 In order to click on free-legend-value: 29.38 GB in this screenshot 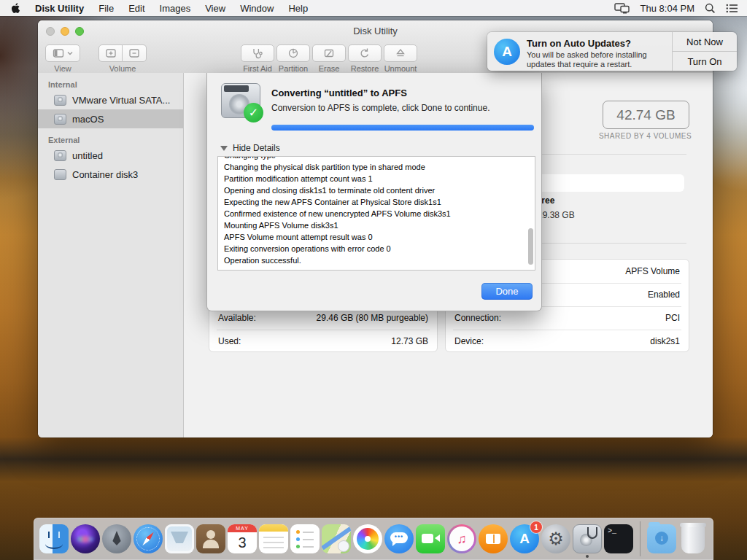, I will do `click(556, 215)`.